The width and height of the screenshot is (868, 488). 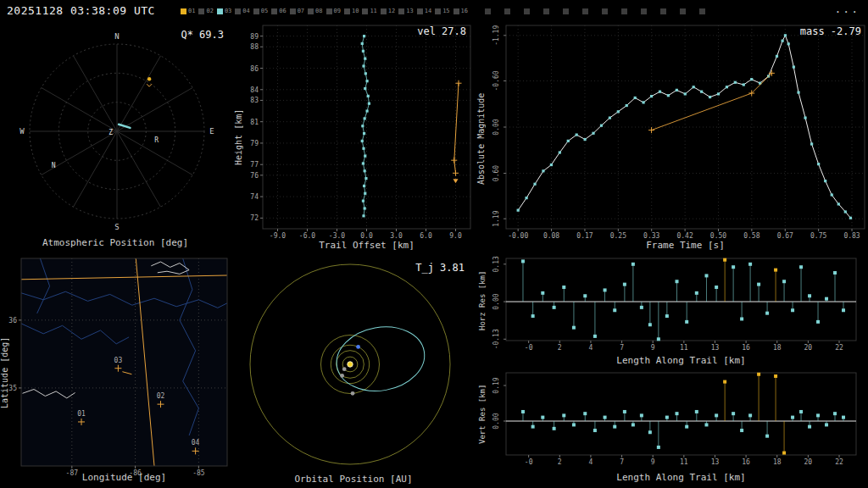 What do you see at coordinates (334, 11) in the screenshot?
I see `channel-chip-09: 09` at bounding box center [334, 11].